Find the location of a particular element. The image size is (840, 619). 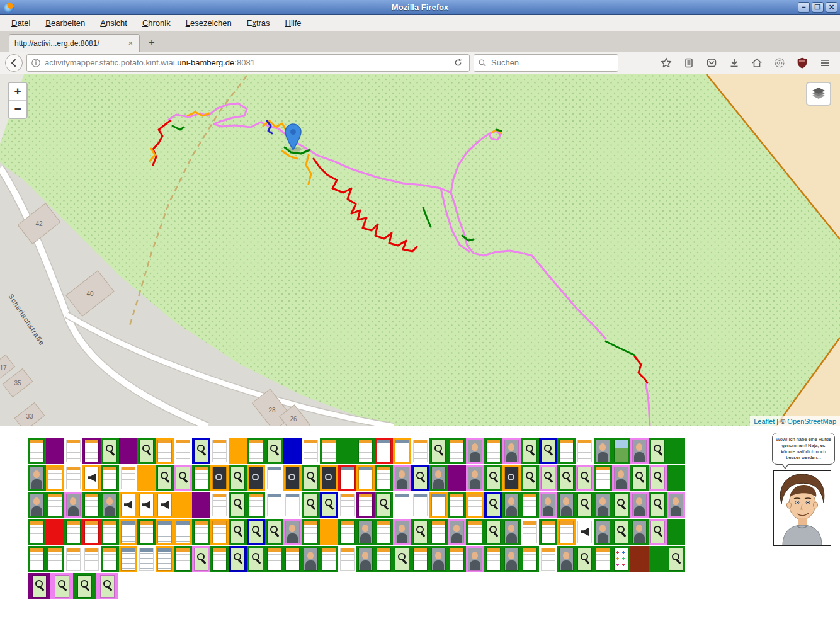

layers-control is located at coordinates (819, 94).